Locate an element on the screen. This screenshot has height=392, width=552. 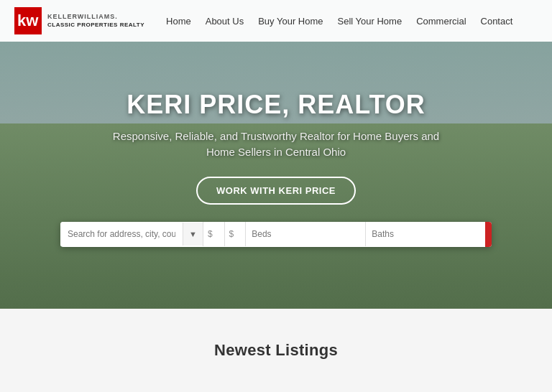
nav-links: Home About Us Buy Your Home Sell Your Ho… is located at coordinates (339, 21).